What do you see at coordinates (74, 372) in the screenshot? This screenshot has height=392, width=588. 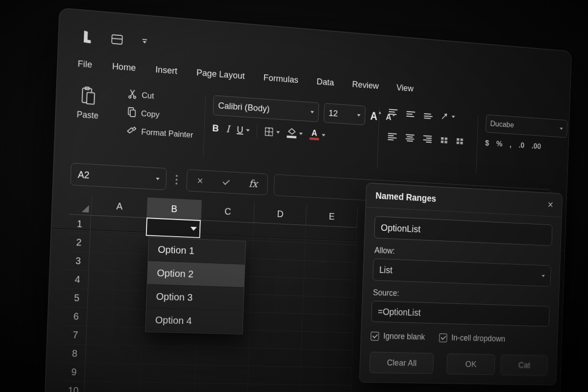 I see `row-header-9: 9` at bounding box center [74, 372].